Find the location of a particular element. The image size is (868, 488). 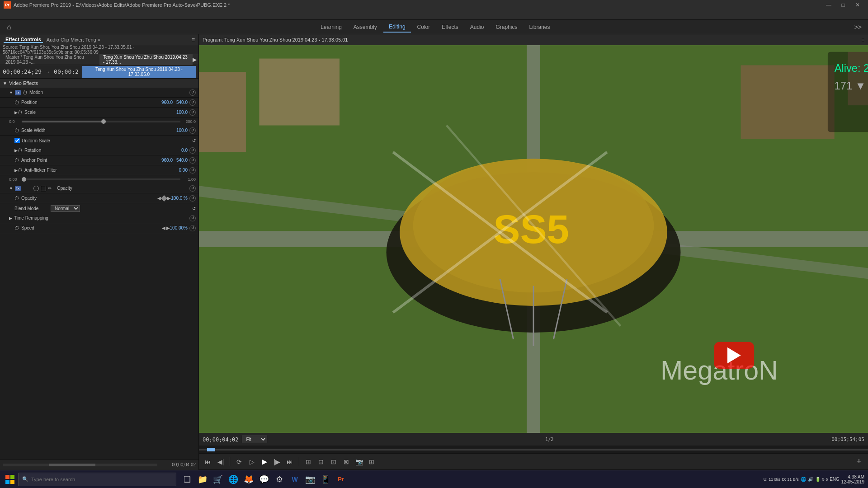

scrubber-track is located at coordinates (533, 450).